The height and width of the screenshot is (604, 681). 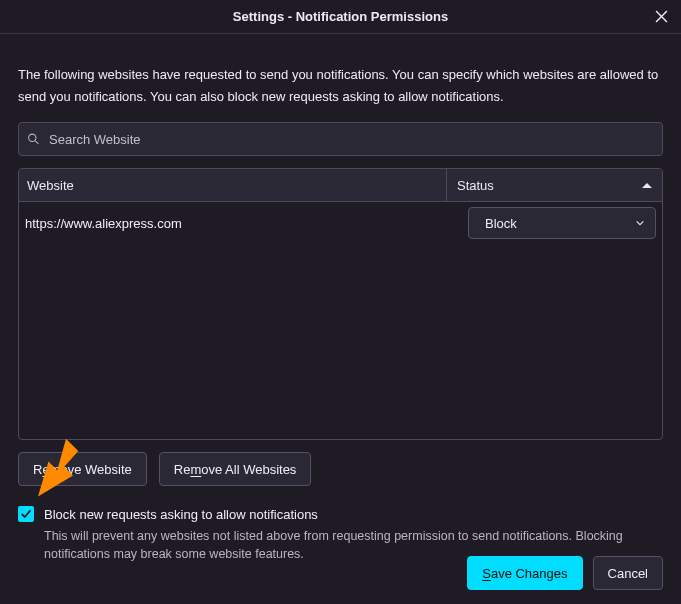 I want to click on column-header-status: Status, so click(x=554, y=185).